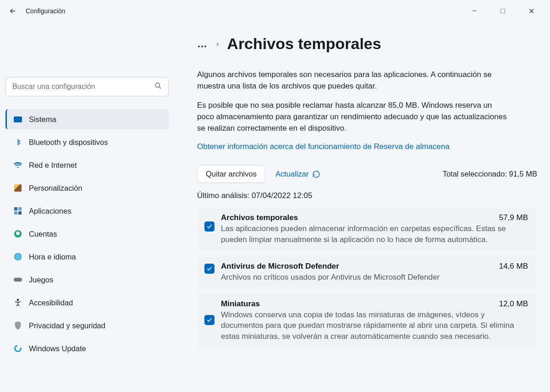 This screenshot has height=392, width=550. Describe the element at coordinates (87, 211) in the screenshot. I see `sidebar-item-aplicaciones: Aplicaciones` at that location.